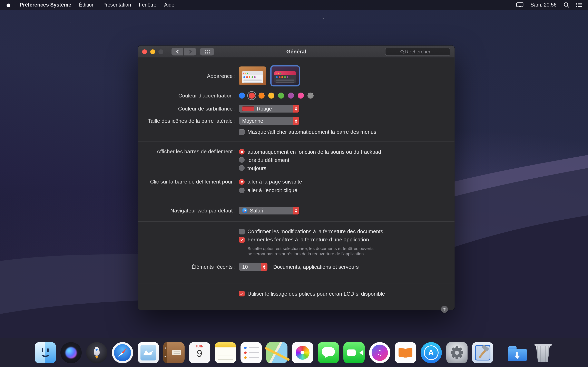 Image resolution: width=588 pixels, height=367 pixels. I want to click on radio-label: toujours, so click(257, 168).